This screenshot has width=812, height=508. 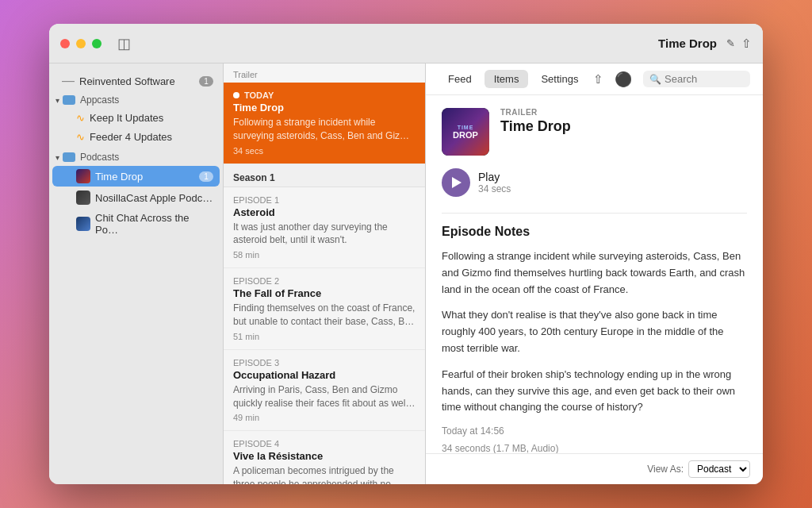 What do you see at coordinates (672, 79) in the screenshot?
I see `right-toolbar-icons: ⇧ ⚫ 🔍` at bounding box center [672, 79].